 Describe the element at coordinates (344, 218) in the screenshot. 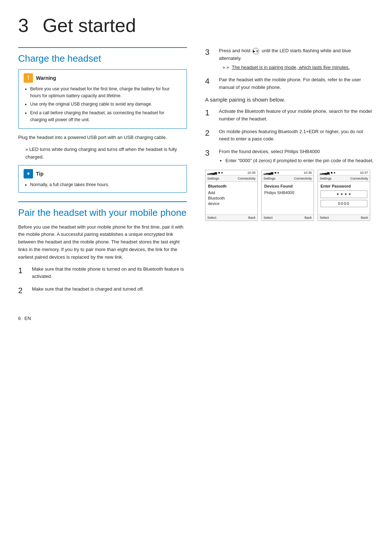

I see `phone-3-footer: Select Back` at that location.